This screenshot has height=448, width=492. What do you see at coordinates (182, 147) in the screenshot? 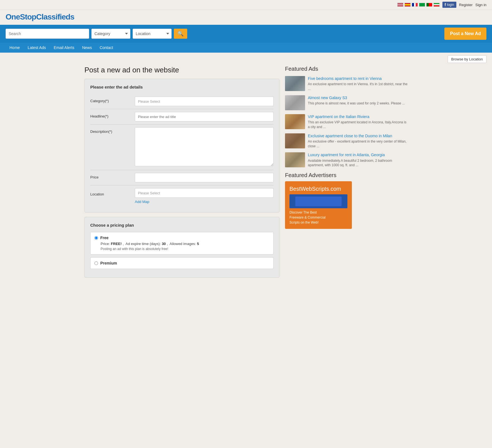
I see `description-row: Description(*)` at bounding box center [182, 147].